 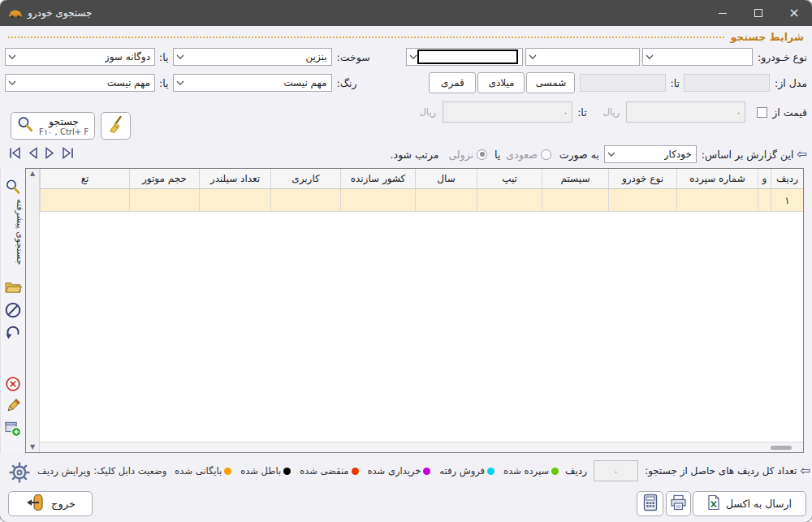 I want to click on horizontal-scrollbar, so click(x=421, y=447).